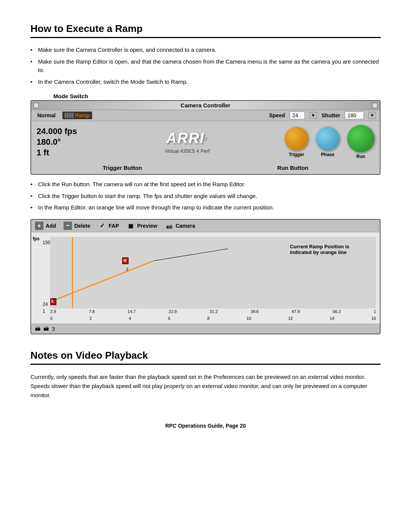 The width and height of the screenshot is (411, 532). I want to click on cc-trigger-group: Trigger, so click(296, 142).